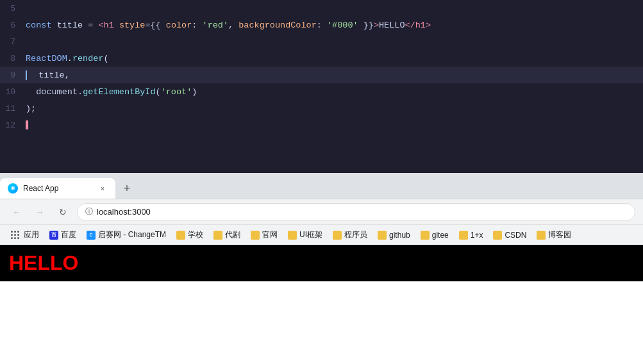 This screenshot has height=364, width=643. What do you see at coordinates (218, 235) in the screenshot?
I see `folder-icon-drama` at bounding box center [218, 235].